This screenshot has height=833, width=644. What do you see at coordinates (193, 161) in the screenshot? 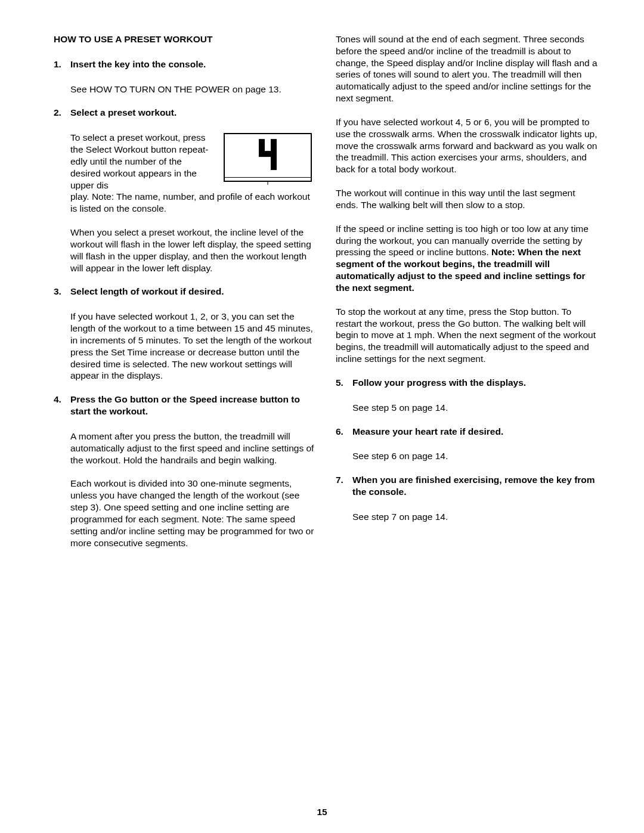
I see `text-wrap-area: To select a preset work­out, press the S…` at bounding box center [193, 161].